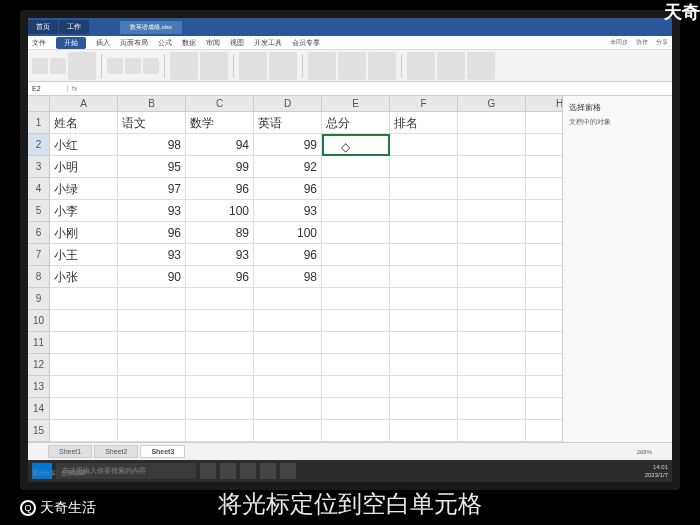 The image size is (700, 525). Describe the element at coordinates (189, 43) in the screenshot. I see `menu-data: 数据` at that location.